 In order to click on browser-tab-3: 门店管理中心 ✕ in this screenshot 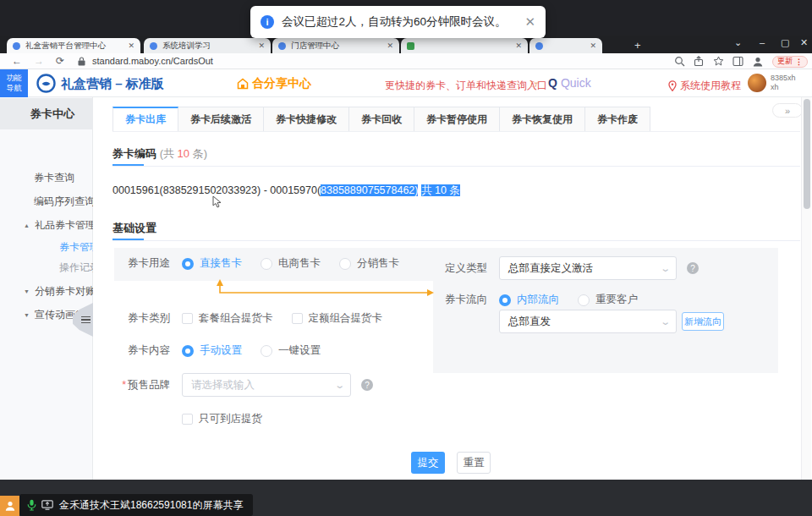, I will do `click(336, 46)`.